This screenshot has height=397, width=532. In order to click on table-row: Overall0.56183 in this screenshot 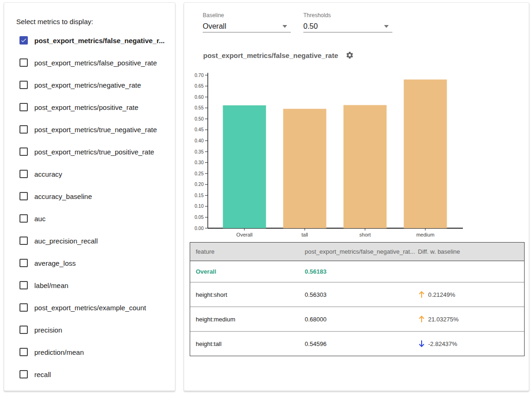, I will do `click(357, 272)`.